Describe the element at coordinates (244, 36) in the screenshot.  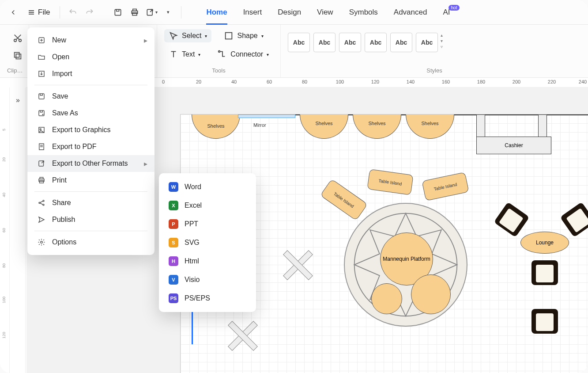
I see `shape-tool-button: Shape▾` at that location.